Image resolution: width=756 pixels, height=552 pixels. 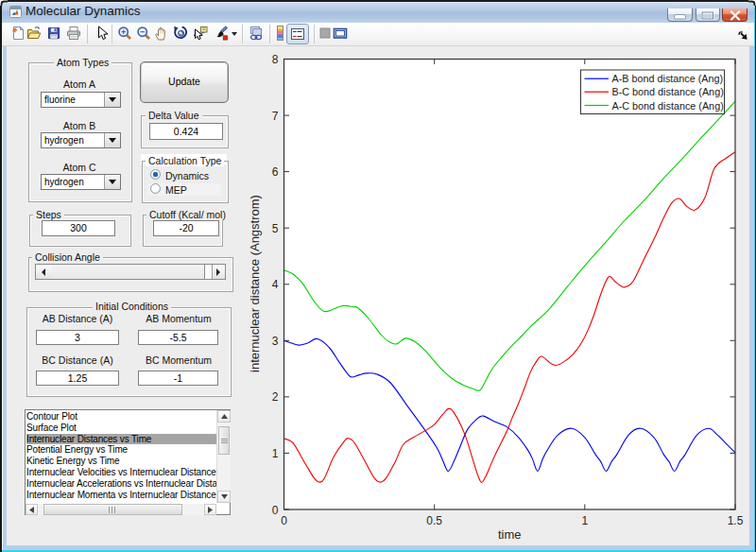 I want to click on svg-text: time, so click(x=510, y=535).